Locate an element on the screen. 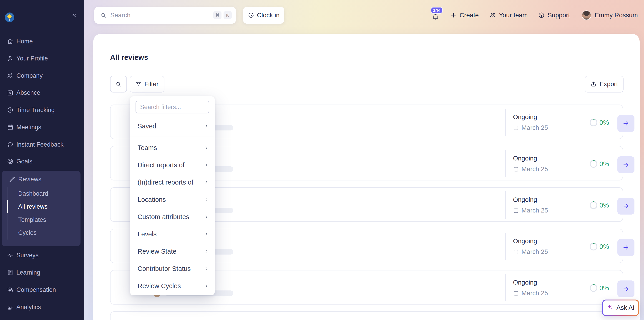 This screenshot has width=644, height=320. global-search: ⌘ K is located at coordinates (165, 15).